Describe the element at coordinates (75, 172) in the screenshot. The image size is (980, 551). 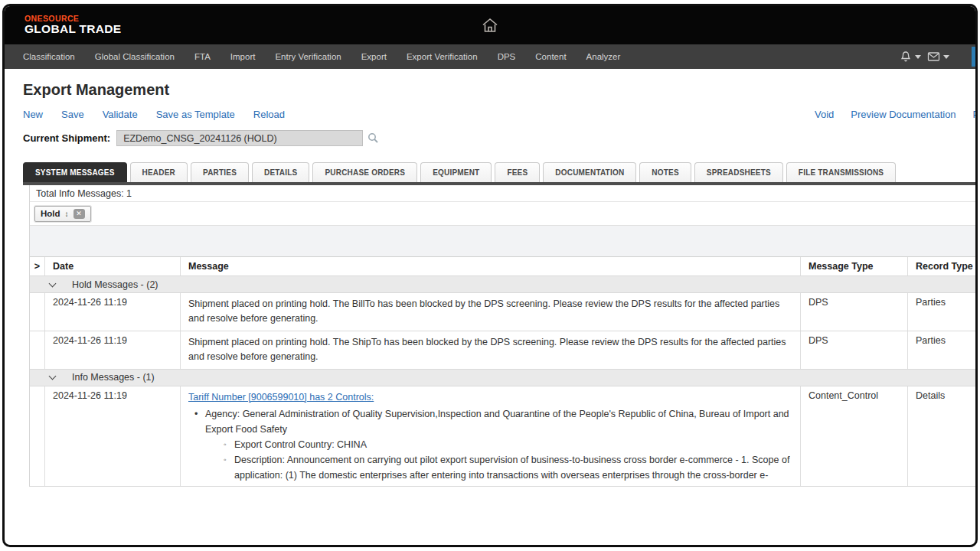
I see `tab-system-messages: SYSTEM MESSAGES` at that location.